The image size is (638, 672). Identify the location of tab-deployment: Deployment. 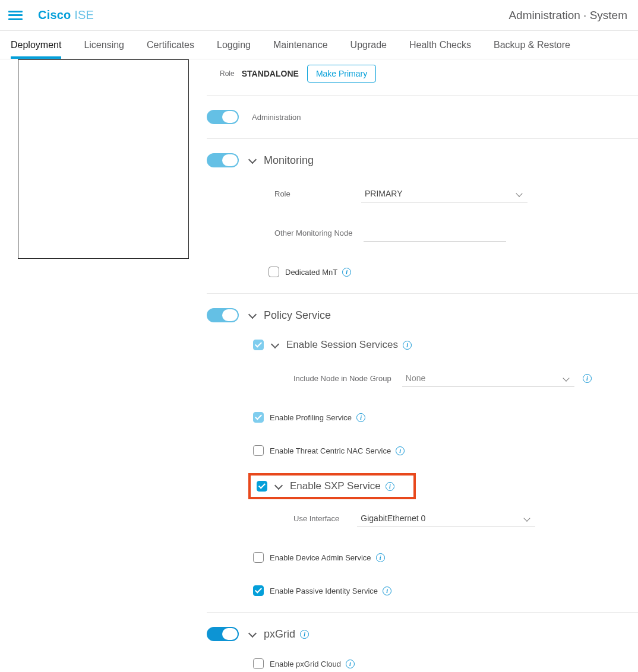
(36, 45).